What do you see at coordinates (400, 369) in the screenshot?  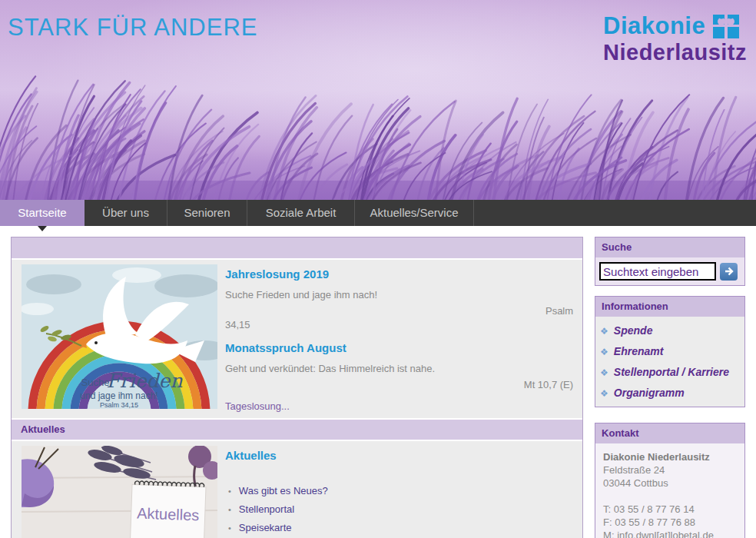 I see `monatsspruch-quote: Geht und verkündet: Das Himmelreich ist …` at bounding box center [400, 369].